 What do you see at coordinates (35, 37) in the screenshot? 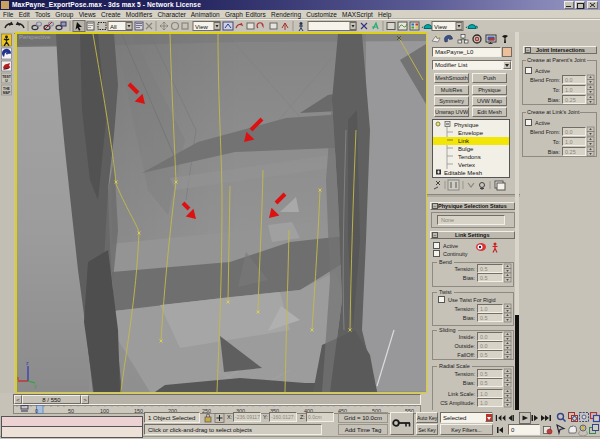
I see `svg-text: Perspective` at bounding box center [35, 37].